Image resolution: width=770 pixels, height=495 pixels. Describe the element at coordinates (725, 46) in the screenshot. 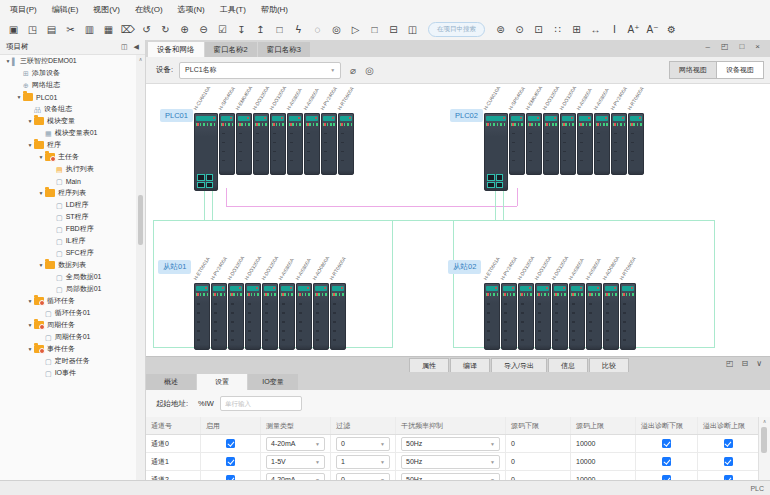

I see `restore-icon: ◰` at that location.